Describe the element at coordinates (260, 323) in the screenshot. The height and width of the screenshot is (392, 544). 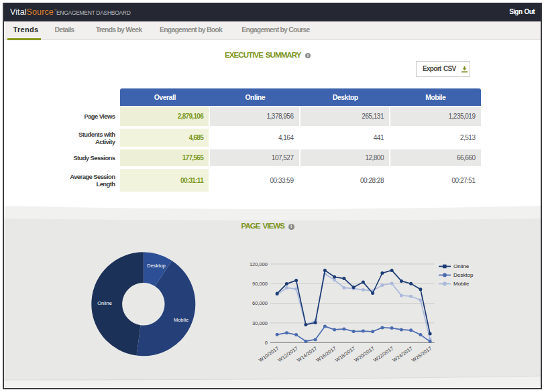
I see `svg-text: 30,000` at that location.